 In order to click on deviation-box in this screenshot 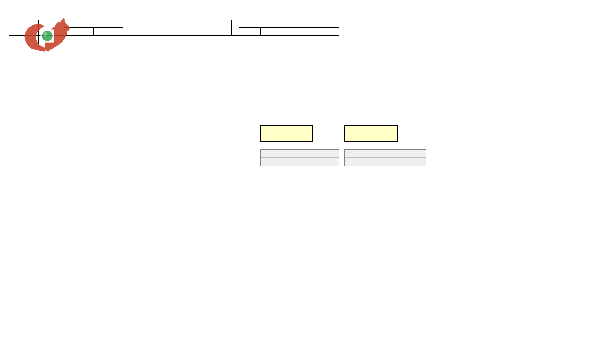, I will do `click(300, 157)`.